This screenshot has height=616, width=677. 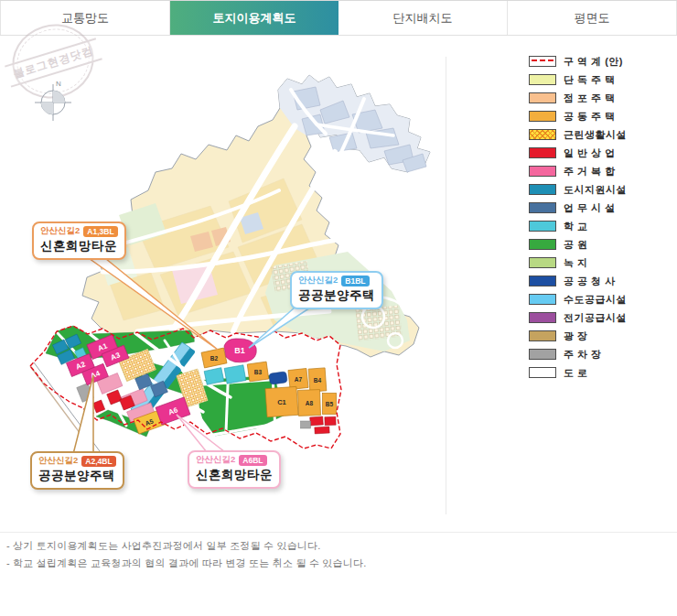 What do you see at coordinates (601, 208) in the screenshot?
I see `legend-row: 업 무 시 설` at bounding box center [601, 208].